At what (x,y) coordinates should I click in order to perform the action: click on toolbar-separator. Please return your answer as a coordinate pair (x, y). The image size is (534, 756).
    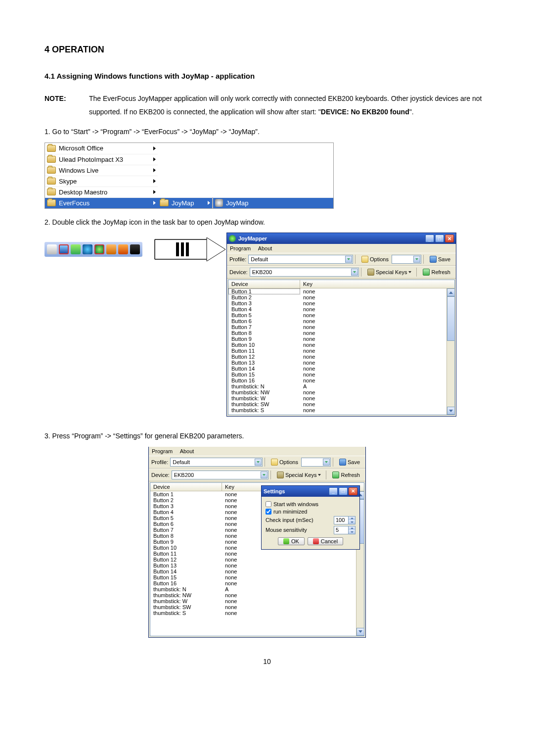
    Looking at the image, I should click on (333, 462).